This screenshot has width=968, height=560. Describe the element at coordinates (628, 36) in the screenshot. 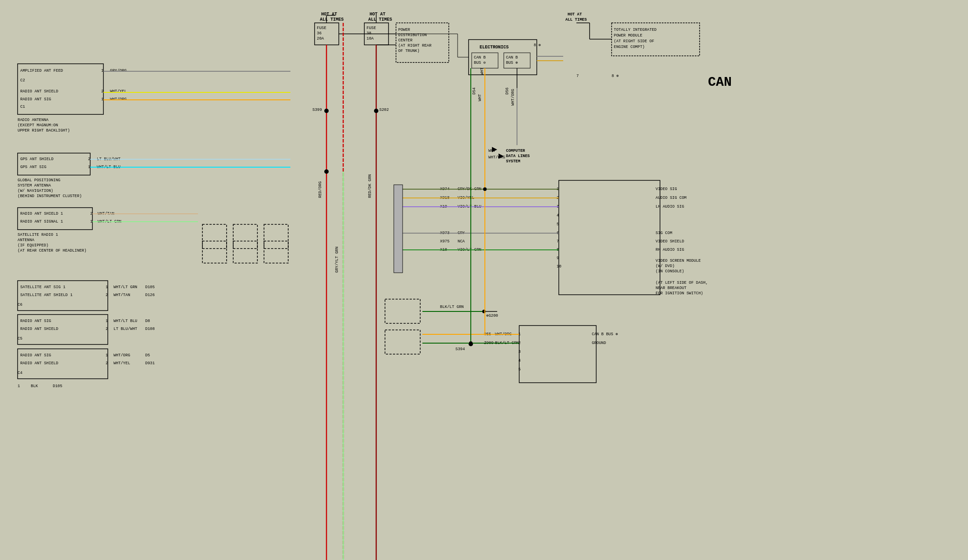

I see `tipm-label2: POWER MODULE` at that location.